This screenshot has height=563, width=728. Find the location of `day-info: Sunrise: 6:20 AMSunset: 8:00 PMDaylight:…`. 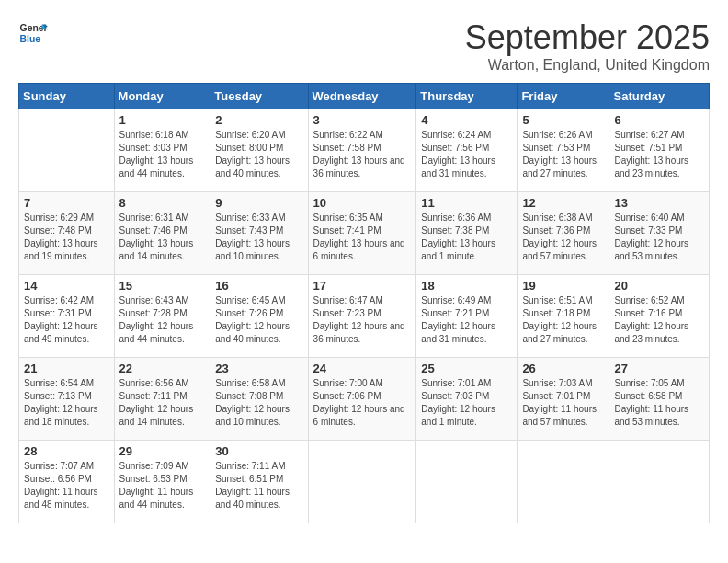

day-info: Sunrise: 6:20 AMSunset: 8:00 PMDaylight:… is located at coordinates (259, 155).